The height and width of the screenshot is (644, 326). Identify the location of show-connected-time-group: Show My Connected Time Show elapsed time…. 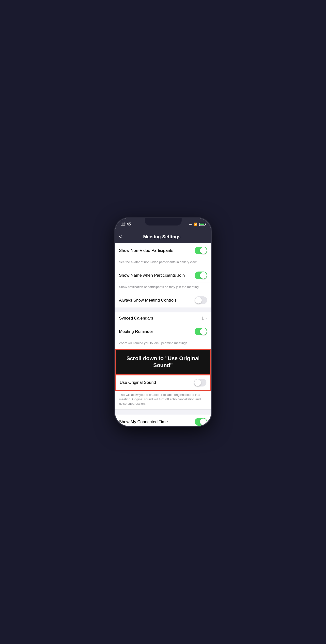
(163, 420).